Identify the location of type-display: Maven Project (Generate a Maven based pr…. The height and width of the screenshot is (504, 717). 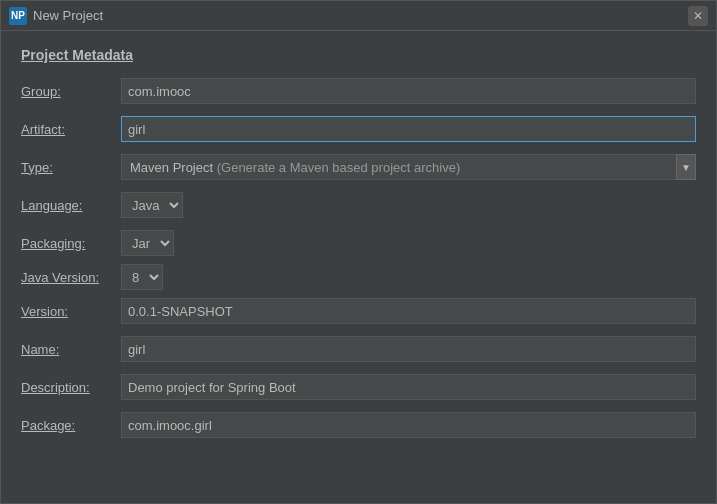
(398, 167).